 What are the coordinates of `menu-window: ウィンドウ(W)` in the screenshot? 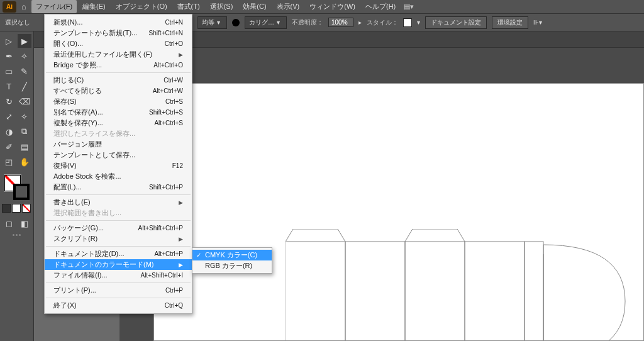 It's located at (332, 6).